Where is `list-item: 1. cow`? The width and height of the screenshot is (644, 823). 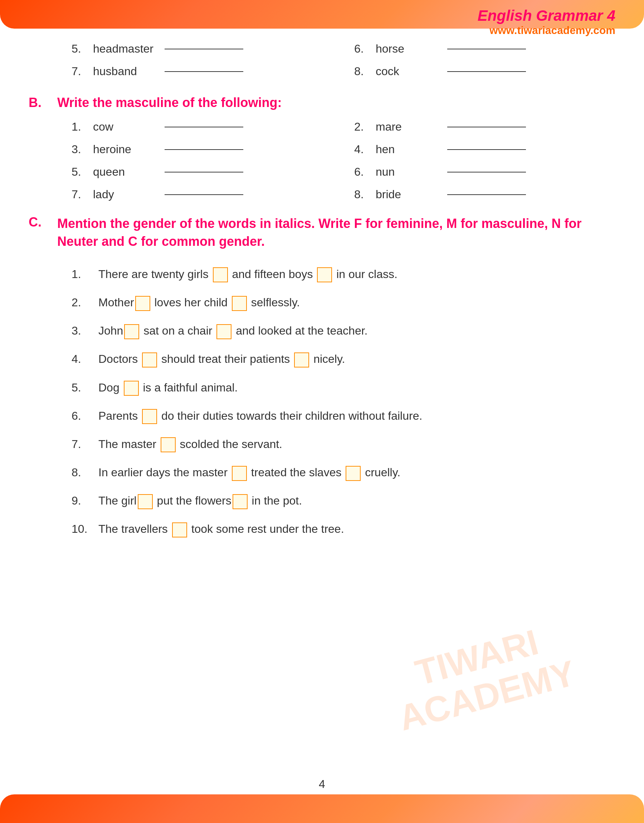 list-item: 1. cow is located at coordinates (202, 127).